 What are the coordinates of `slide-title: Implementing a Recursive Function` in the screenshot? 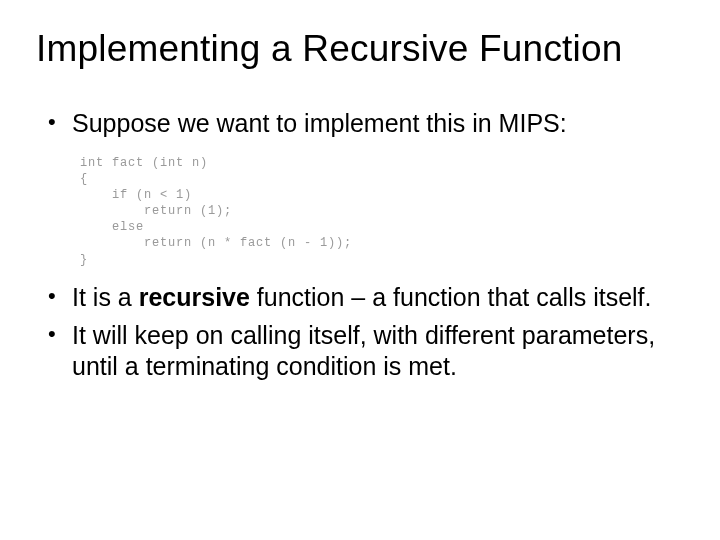 It's located at (360, 49).